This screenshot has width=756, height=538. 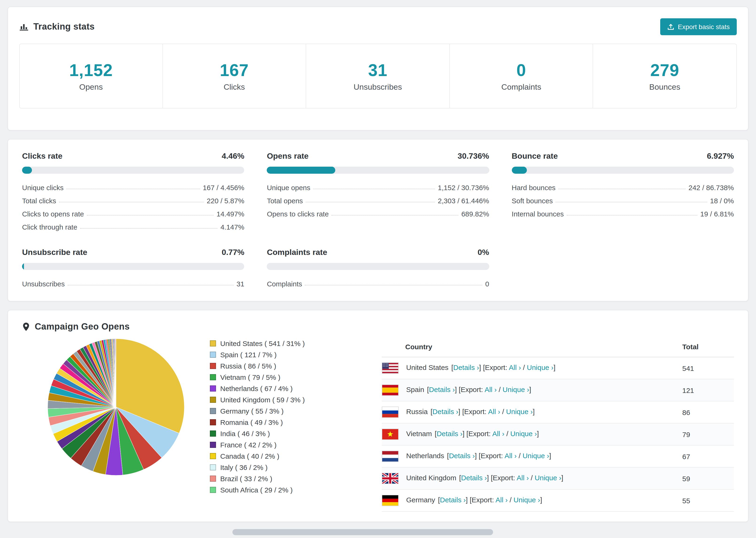 I want to click on geo-table-row: Russia[Details ›] [Export: All › / Uniqu…, so click(x=558, y=412).